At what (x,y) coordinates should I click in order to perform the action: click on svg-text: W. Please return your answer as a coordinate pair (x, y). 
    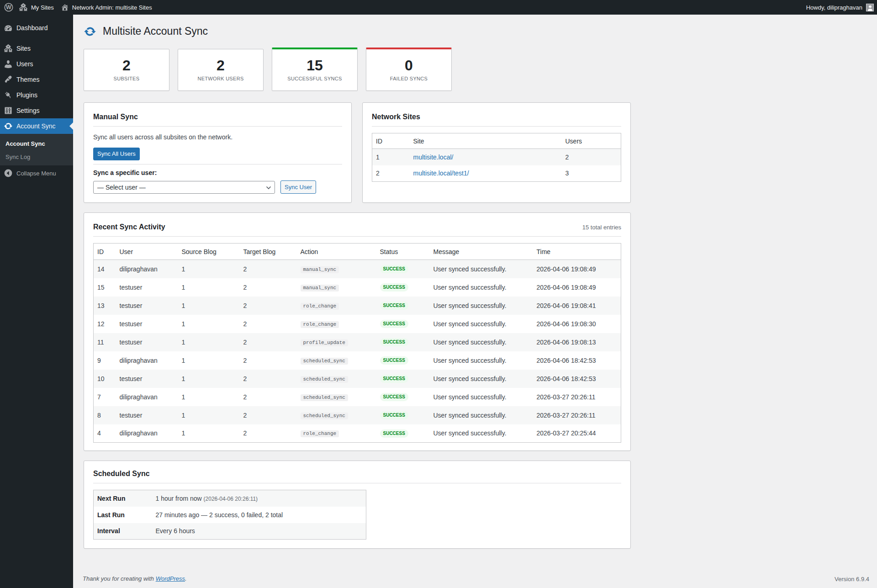
    Looking at the image, I should click on (9, 7).